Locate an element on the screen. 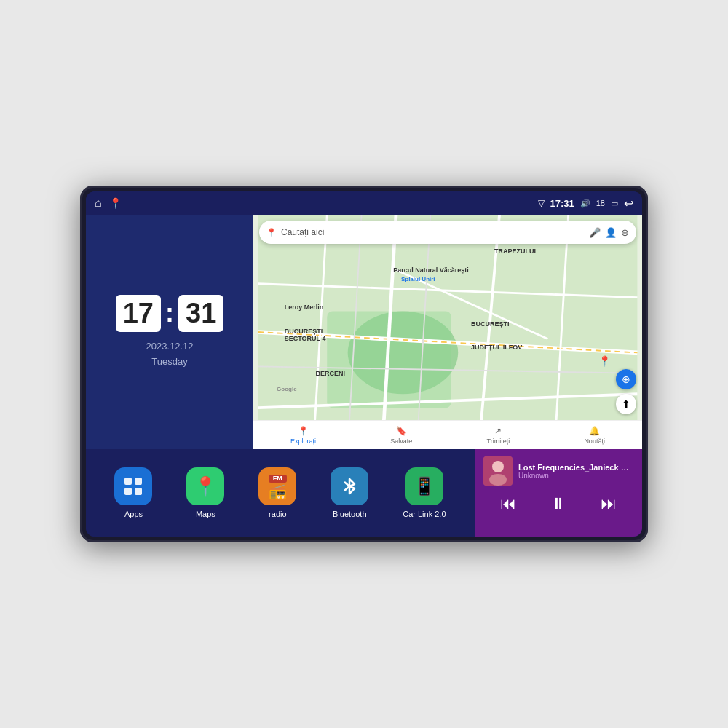 The width and height of the screenshot is (728, 728). clock-hour: 17 is located at coordinates (138, 313).